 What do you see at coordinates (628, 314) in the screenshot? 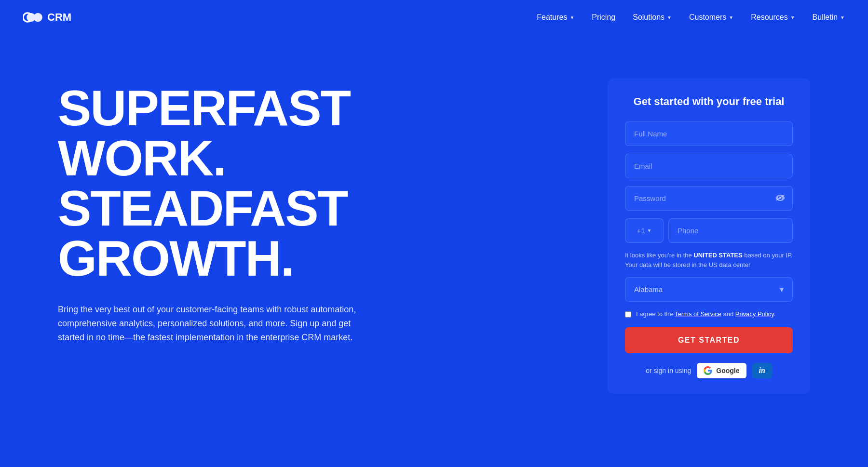
I see `terms-checkbox` at bounding box center [628, 314].